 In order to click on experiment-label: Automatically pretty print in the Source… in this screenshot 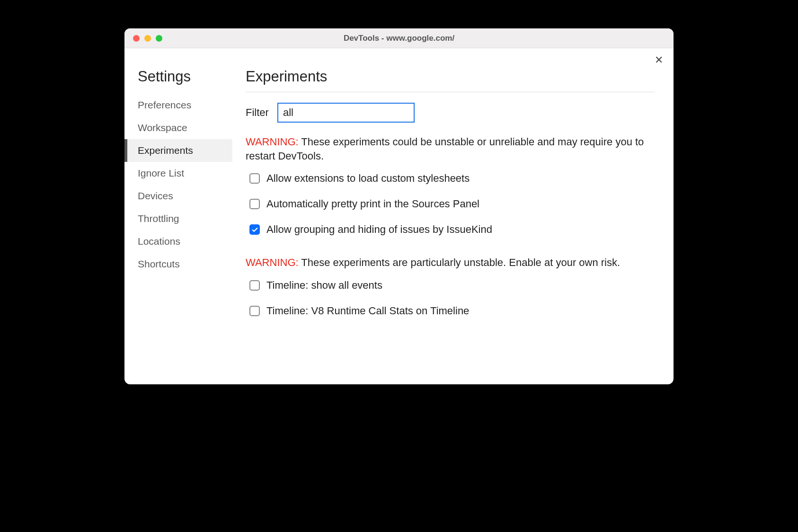, I will do `click(373, 204)`.